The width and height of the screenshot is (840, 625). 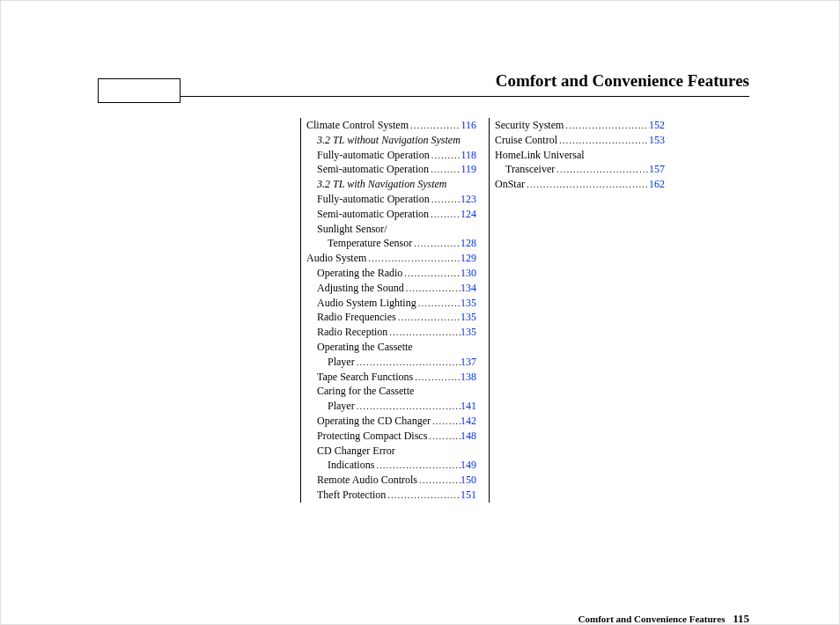 I want to click on toc-page-link: 123, so click(x=468, y=199).